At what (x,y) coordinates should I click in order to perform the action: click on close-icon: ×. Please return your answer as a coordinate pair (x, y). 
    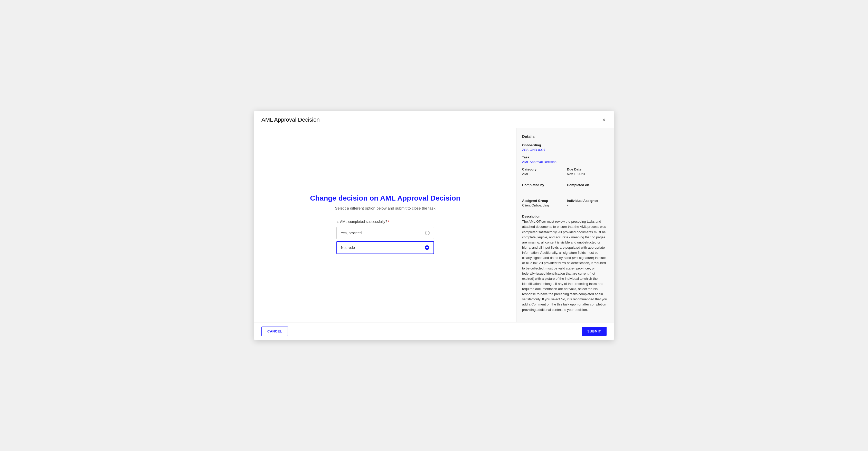
    Looking at the image, I should click on (604, 120).